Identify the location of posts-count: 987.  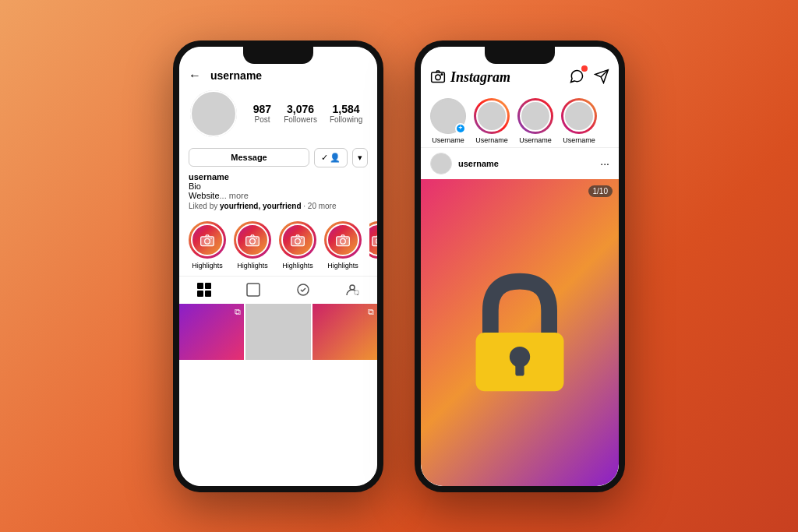
(262, 109).